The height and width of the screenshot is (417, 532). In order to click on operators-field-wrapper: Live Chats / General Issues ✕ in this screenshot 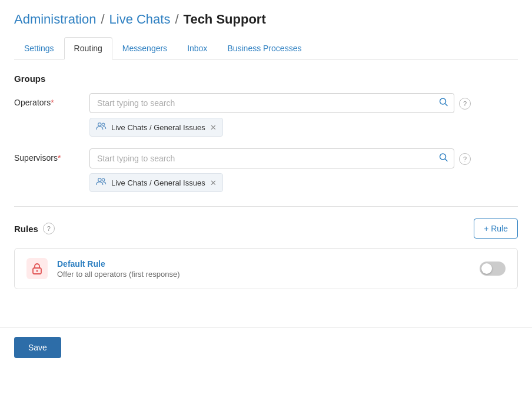, I will do `click(272, 115)`.